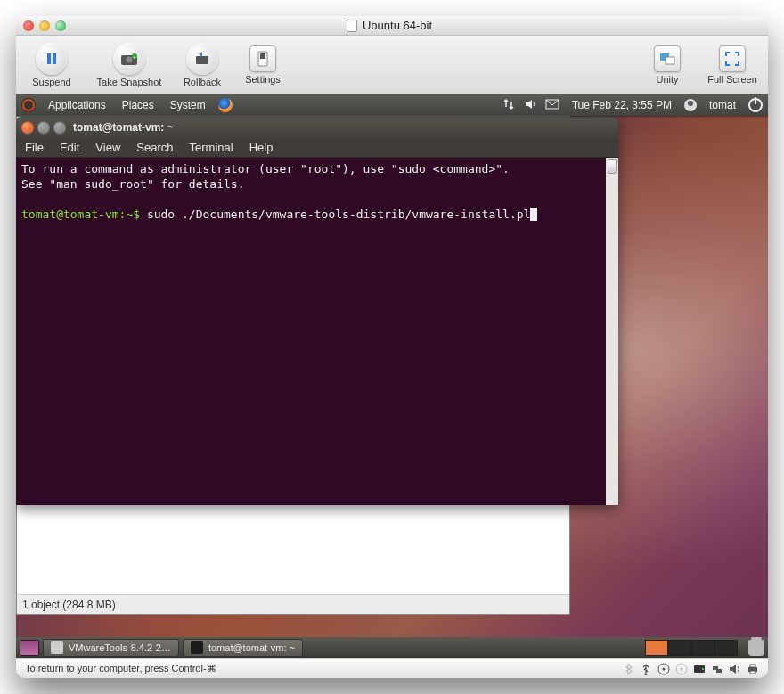 The image size is (784, 694). Describe the element at coordinates (188, 105) in the screenshot. I see `system-menu: System` at that location.